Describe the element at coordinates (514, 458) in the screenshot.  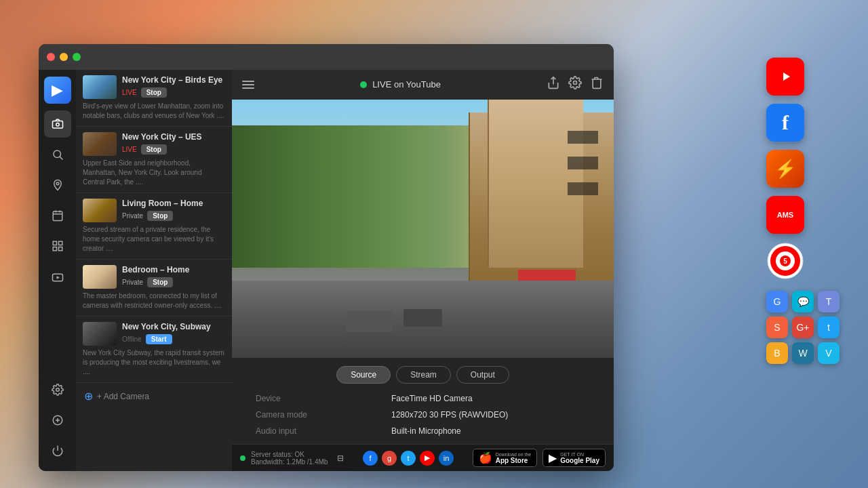
I see `apple-badge-text: Download on the App Store` at that location.